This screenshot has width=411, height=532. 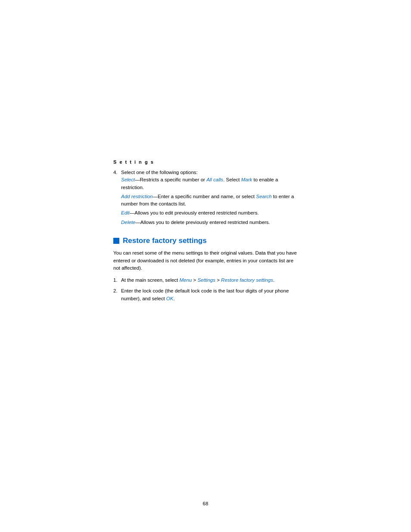 I want to click on section-heading: Restore factory settings, so click(x=206, y=241).